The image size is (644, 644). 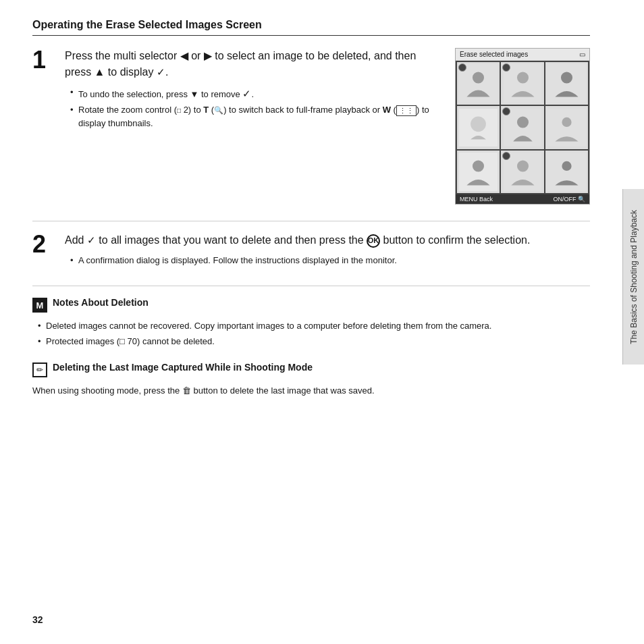 What do you see at coordinates (311, 251) in the screenshot?
I see `step-2-container: 2 Add ✓ to all images that you want to d…` at bounding box center [311, 251].